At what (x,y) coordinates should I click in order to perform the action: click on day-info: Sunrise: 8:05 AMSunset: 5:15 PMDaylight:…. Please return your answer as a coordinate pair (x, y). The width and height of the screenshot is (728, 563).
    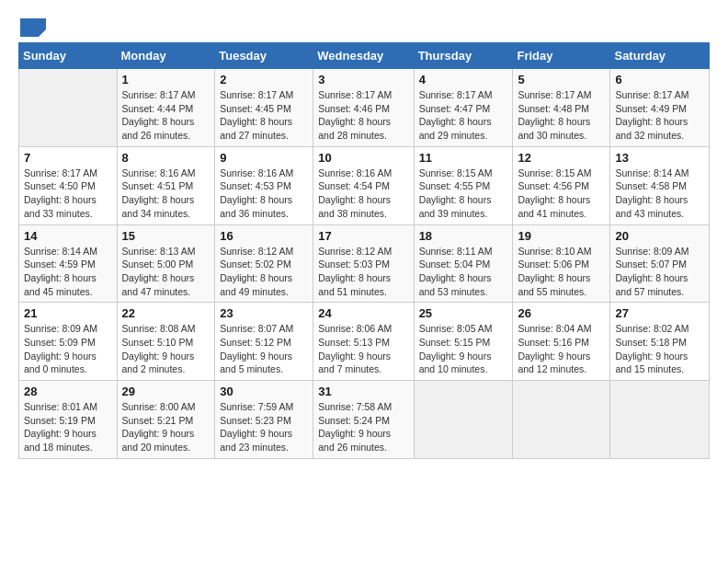
    Looking at the image, I should click on (463, 350).